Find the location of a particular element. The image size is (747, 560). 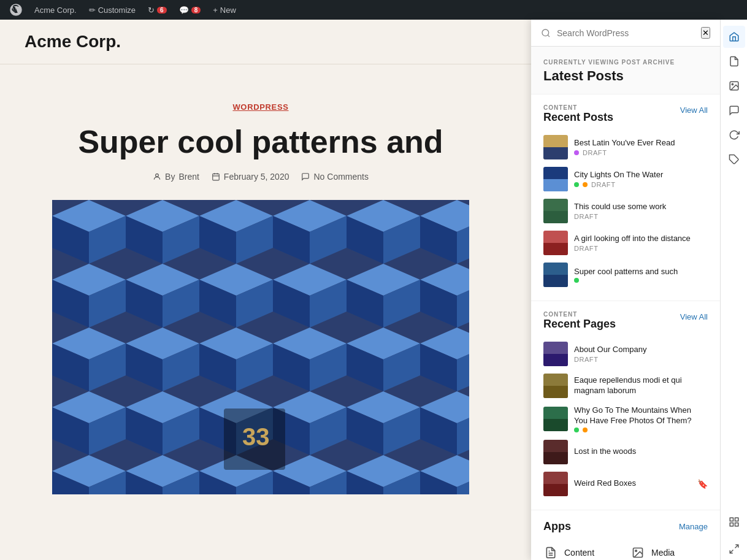

recent-posts-header: CONTENT Recent Posts View All is located at coordinates (626, 114).